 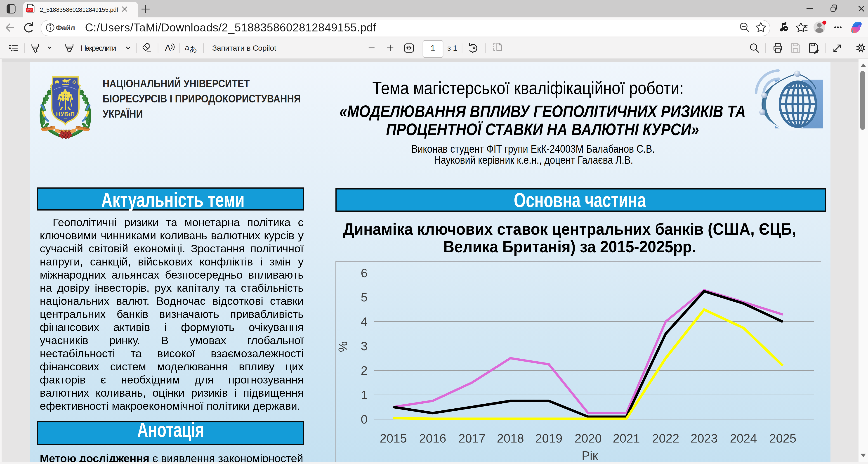 I want to click on svg-text: 0, so click(x=364, y=419).